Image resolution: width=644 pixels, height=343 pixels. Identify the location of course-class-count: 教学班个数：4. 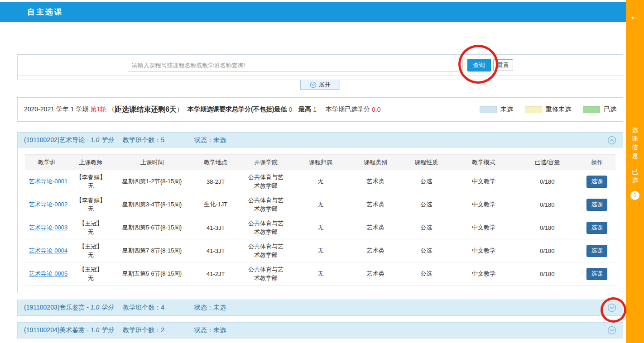
(144, 308).